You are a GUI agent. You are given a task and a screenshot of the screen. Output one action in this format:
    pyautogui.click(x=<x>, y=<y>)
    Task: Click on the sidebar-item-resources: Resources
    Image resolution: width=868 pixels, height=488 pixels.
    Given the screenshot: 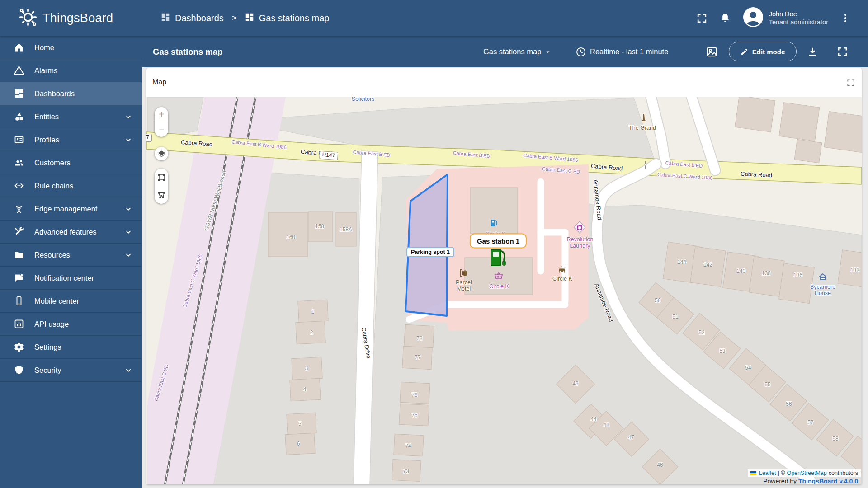 What is the action you would take?
    pyautogui.click(x=71, y=255)
    